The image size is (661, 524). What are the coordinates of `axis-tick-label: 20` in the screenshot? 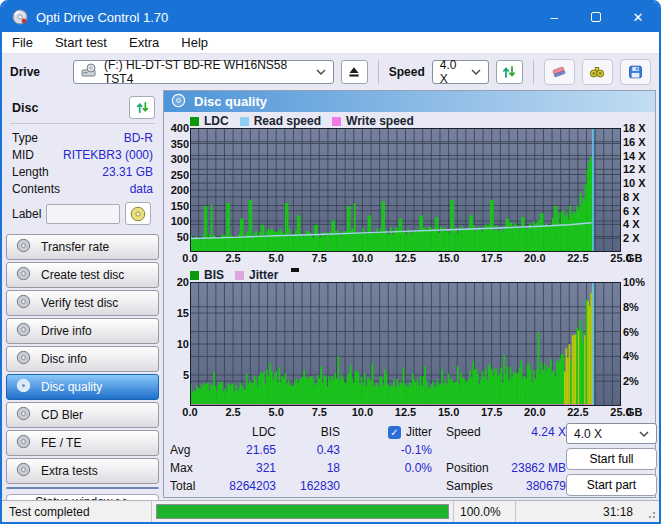 It's located at (183, 282).